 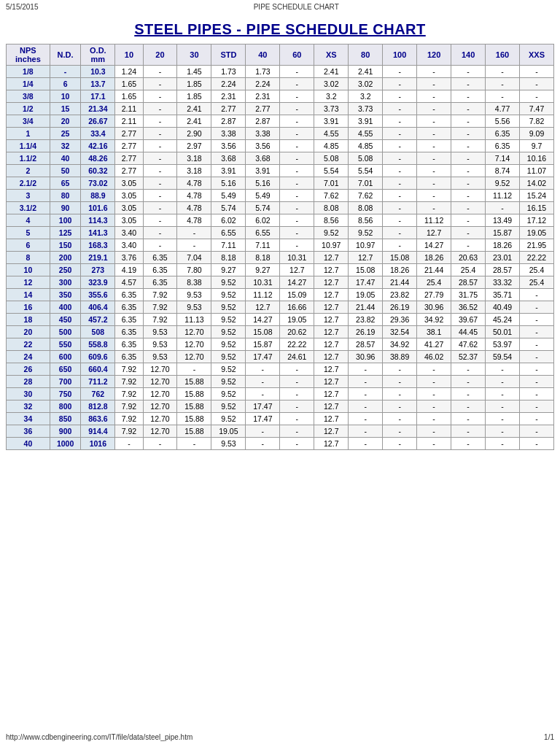 What do you see at coordinates (503, 369) in the screenshot?
I see `cell-r24-c14: -` at bounding box center [503, 369].